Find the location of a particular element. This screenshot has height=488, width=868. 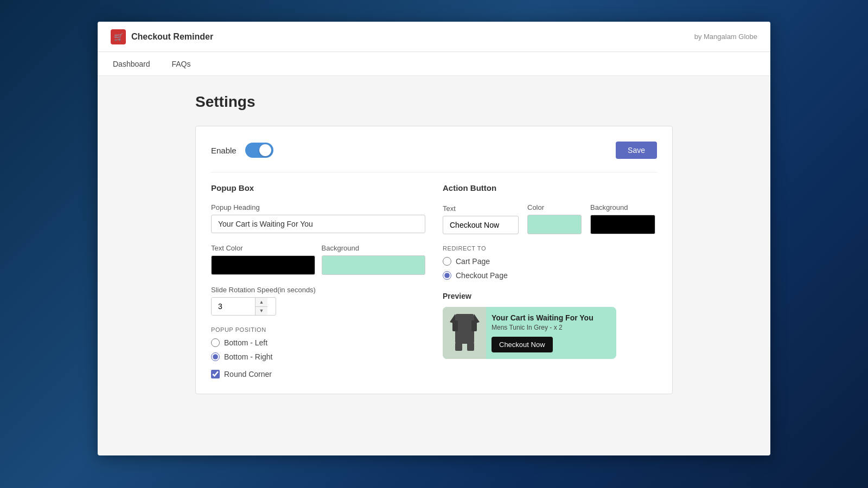

bg-color-group: Background is located at coordinates (374, 259).